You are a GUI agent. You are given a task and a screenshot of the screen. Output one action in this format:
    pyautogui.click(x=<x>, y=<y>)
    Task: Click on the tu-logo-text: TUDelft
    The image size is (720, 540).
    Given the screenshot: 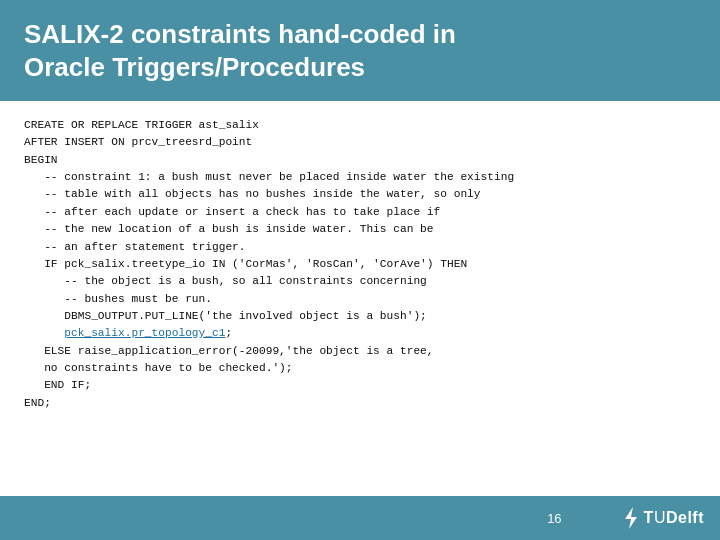 What is the action you would take?
    pyautogui.click(x=674, y=518)
    